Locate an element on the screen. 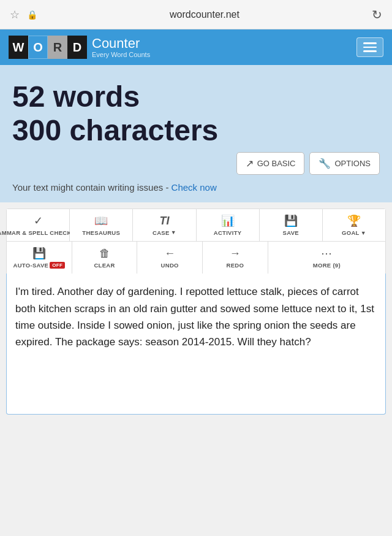 This screenshot has height=536, width=392. undo-button: ← UNDO is located at coordinates (170, 258).